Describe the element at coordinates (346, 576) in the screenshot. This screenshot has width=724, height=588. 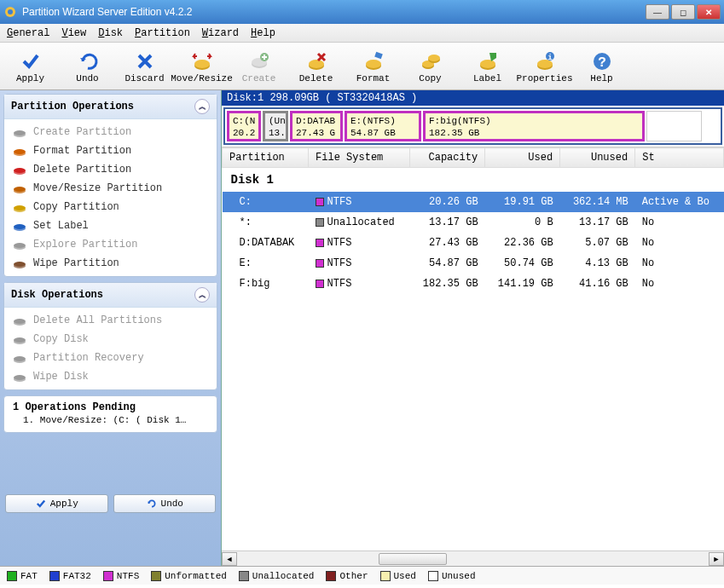
I see `legend-item: Other` at that location.